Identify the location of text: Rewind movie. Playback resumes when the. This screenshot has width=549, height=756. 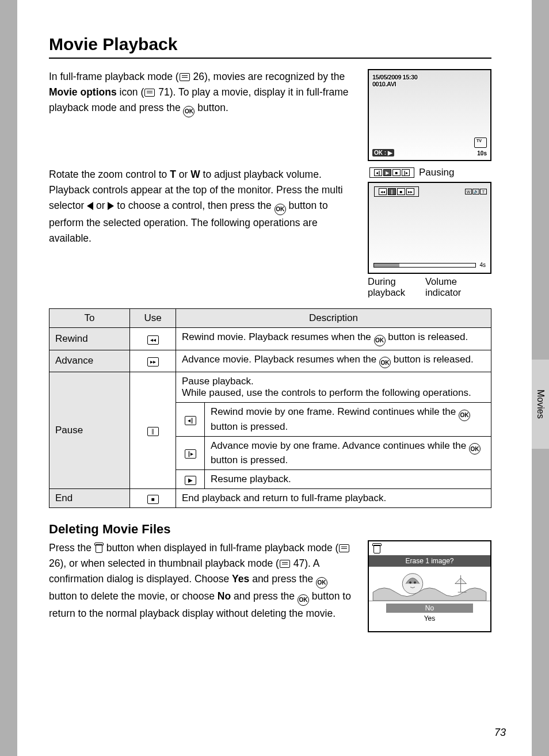
(278, 337).